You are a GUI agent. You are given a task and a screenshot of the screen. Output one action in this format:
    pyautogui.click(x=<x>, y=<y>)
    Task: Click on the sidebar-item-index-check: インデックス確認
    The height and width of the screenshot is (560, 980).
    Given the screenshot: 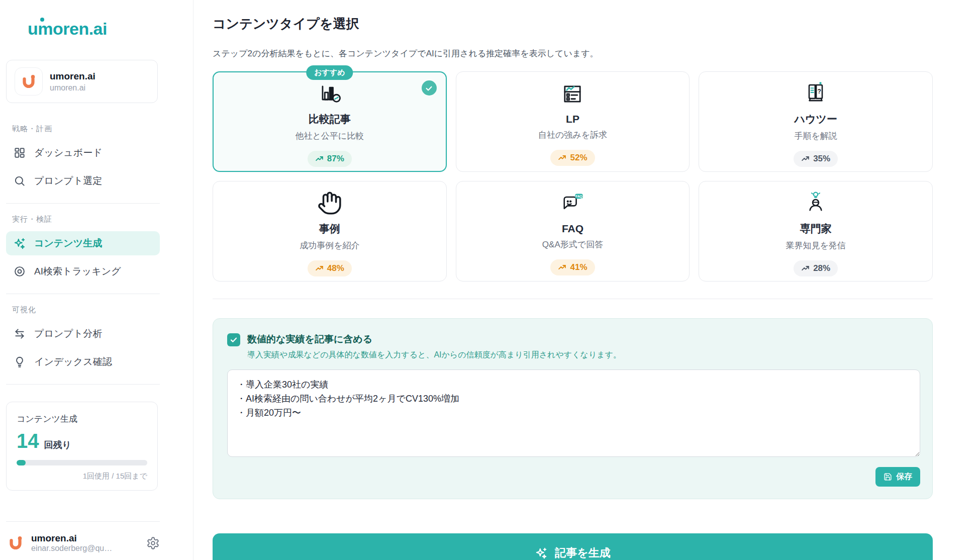 What is the action you would take?
    pyautogui.click(x=83, y=362)
    